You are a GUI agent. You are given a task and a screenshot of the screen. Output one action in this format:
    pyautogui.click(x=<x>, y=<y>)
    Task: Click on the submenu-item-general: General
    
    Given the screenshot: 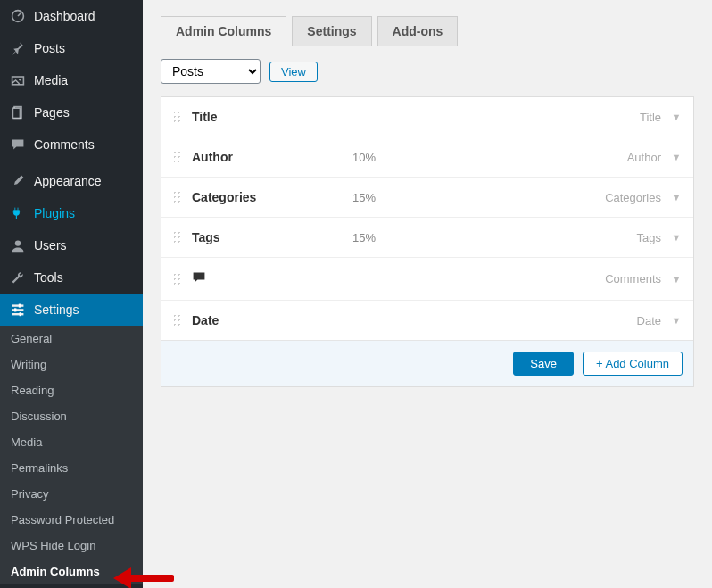 What is the action you would take?
    pyautogui.click(x=71, y=339)
    